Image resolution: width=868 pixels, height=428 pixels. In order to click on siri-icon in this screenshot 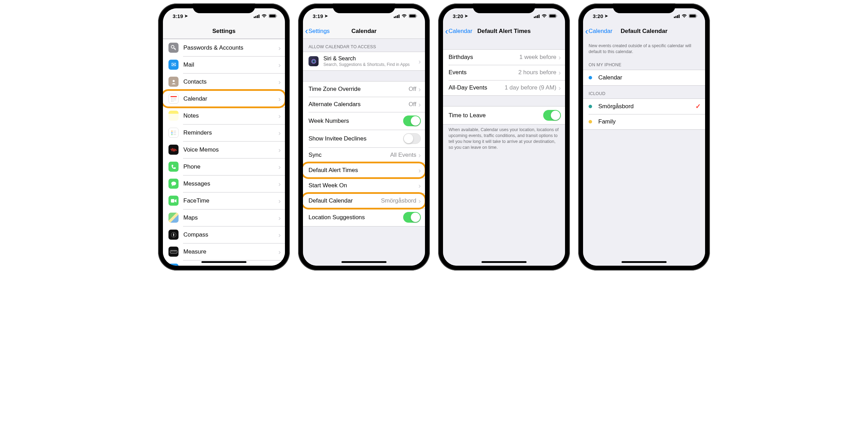, I will do `click(313, 61)`.